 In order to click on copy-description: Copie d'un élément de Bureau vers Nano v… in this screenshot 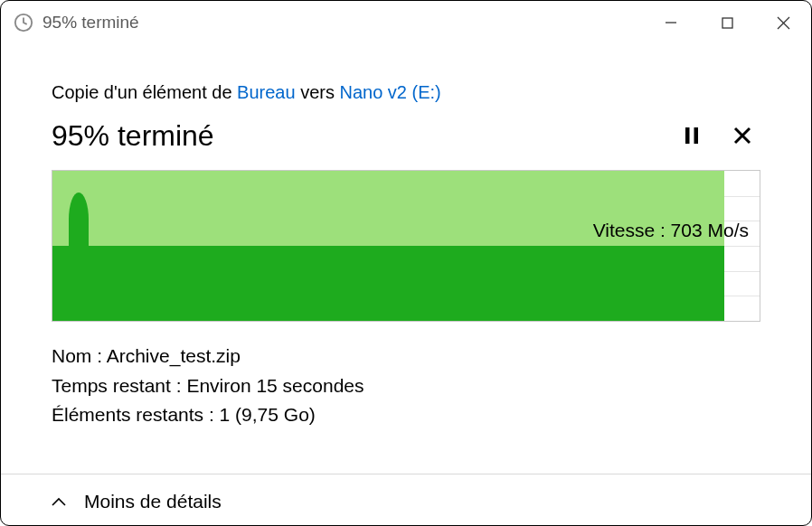, I will do `click(406, 92)`.